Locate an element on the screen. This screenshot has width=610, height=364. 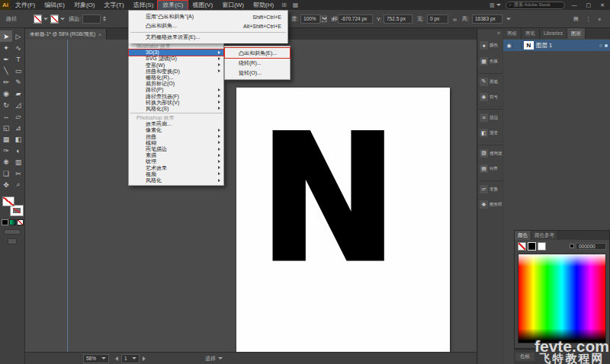
width-tool: ↔ is located at coordinates (6, 116).